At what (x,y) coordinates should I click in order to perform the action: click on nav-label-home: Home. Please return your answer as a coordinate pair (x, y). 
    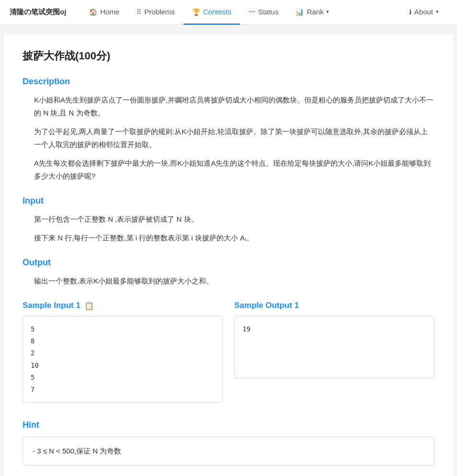
    Looking at the image, I should click on (110, 11).